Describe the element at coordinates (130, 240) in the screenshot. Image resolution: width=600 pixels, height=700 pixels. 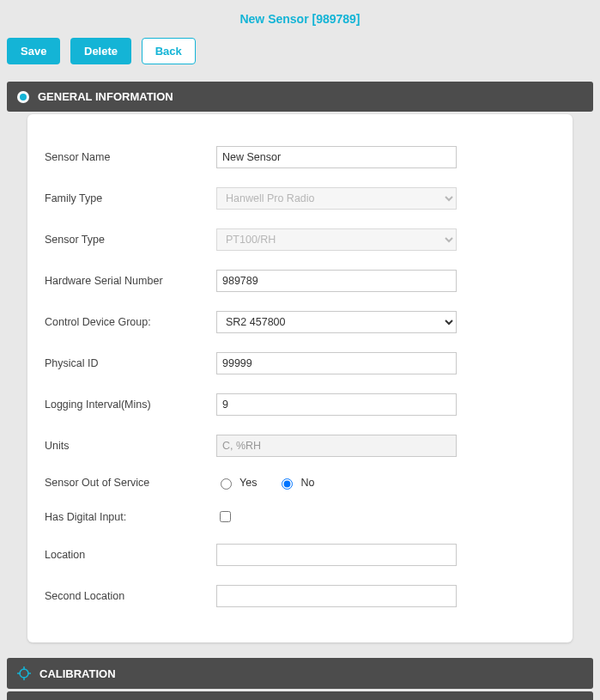
I see `sensor-type-label: Sensor Type` at that location.